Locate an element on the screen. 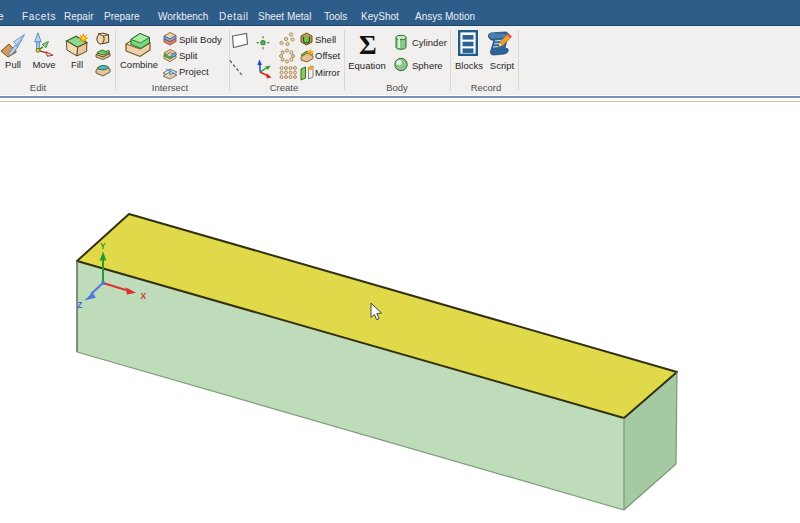 Image resolution: width=800 pixels, height=523 pixels. svg-text: Z is located at coordinates (80, 305).